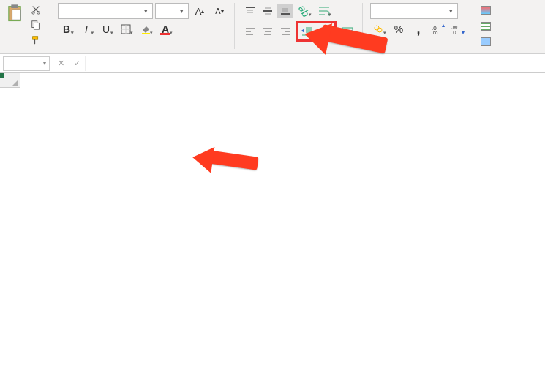 Image resolution: width=545 pixels, height=392 pixels. I want to click on indent-highlight-box, so click(316, 31).